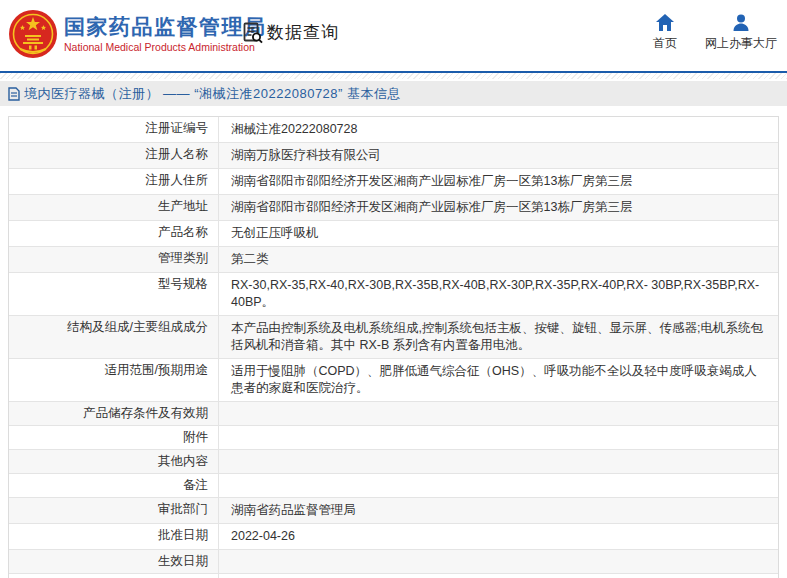 This screenshot has height=578, width=787. Describe the element at coordinates (212, 94) in the screenshot. I see `breadcrumb-text: 境内医疗器械（注册） —— “湘械注准20222080728” 基本信息` at that location.